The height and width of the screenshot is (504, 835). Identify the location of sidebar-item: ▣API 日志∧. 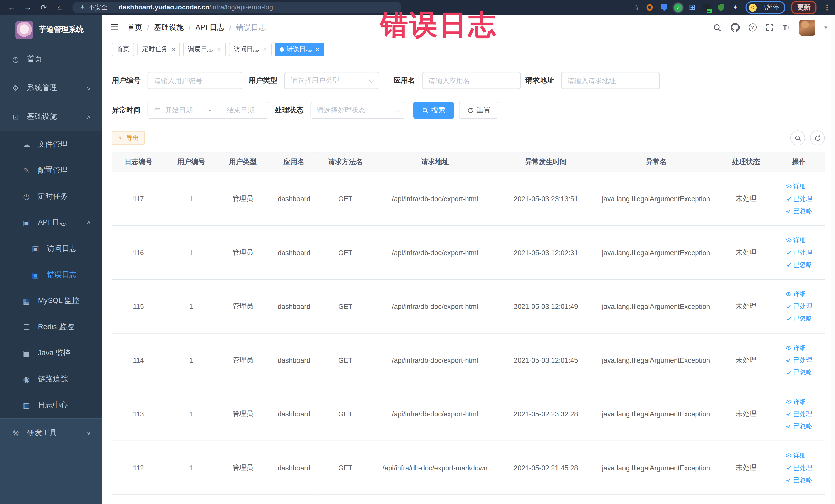
(51, 222).